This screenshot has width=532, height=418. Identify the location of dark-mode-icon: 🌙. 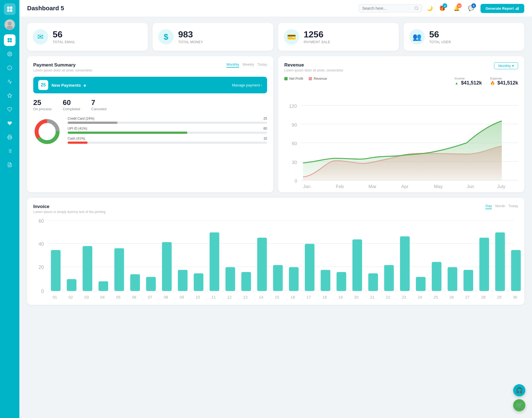
(430, 8).